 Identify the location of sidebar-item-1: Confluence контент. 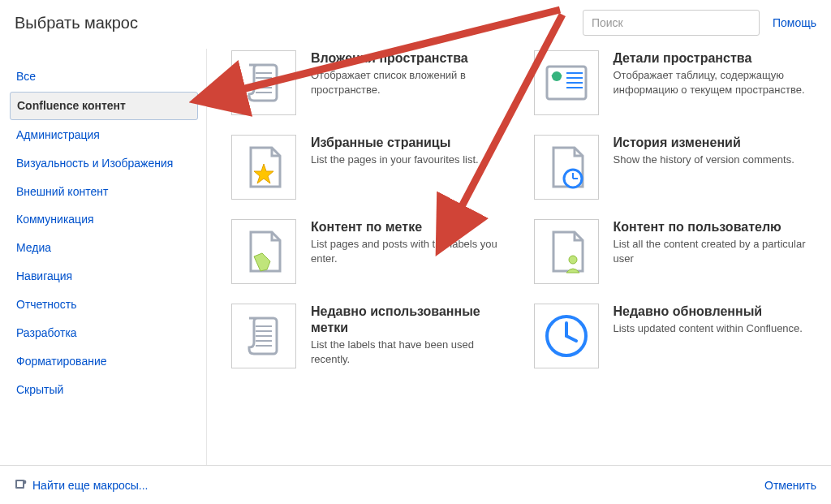
(104, 106).